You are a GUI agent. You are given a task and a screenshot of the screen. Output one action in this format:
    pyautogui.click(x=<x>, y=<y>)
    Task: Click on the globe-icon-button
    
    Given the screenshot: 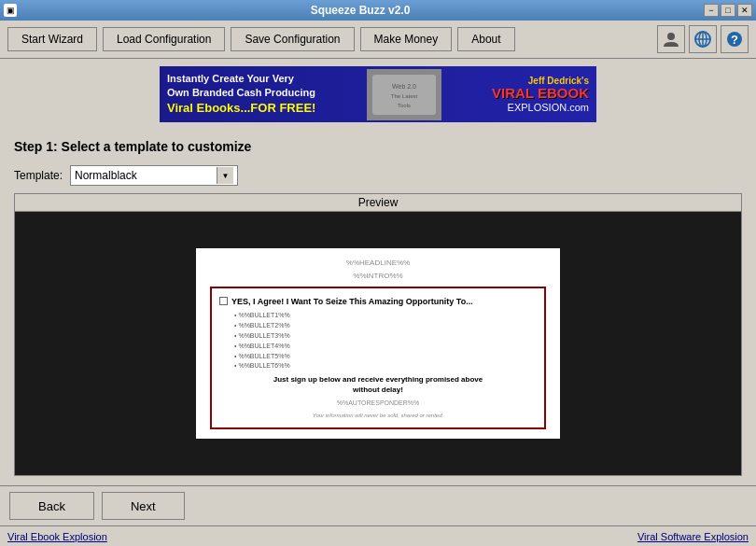 What is the action you would take?
    pyautogui.click(x=703, y=39)
    